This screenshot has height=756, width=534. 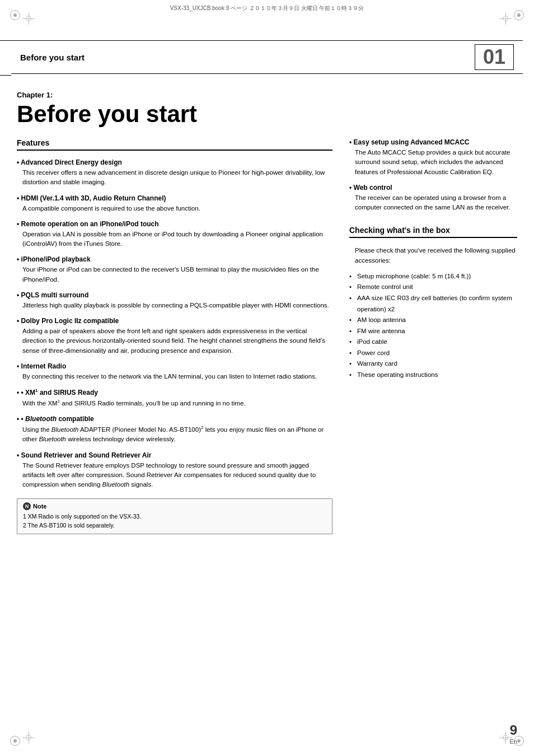 What do you see at coordinates (27, 506) in the screenshot?
I see `note-icon: N` at bounding box center [27, 506].